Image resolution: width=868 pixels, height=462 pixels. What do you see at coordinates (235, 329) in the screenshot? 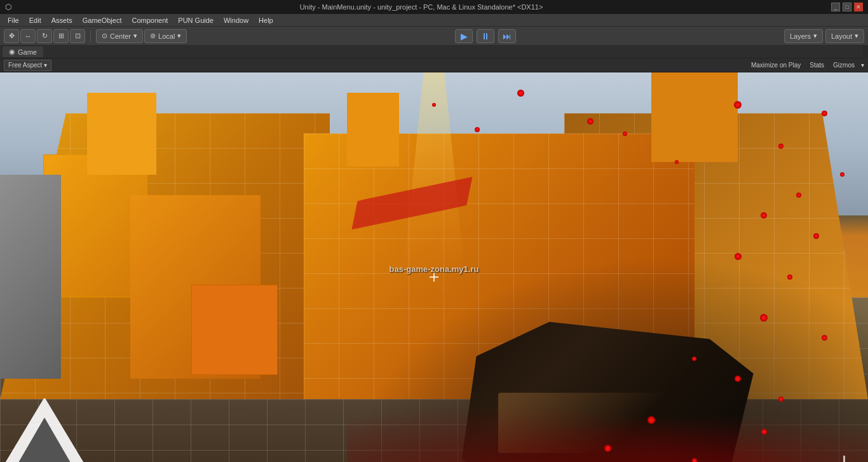
I see `target-box` at bounding box center [235, 329].